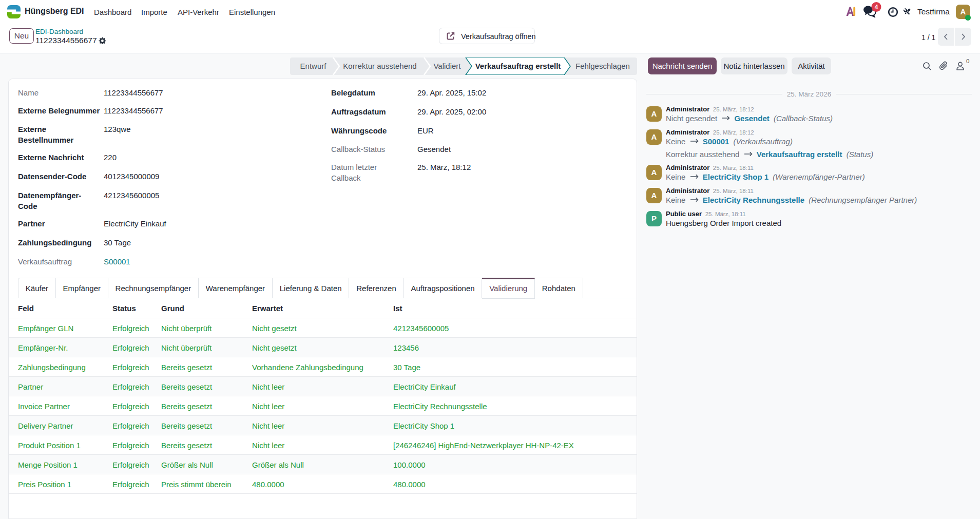 The height and width of the screenshot is (519, 980). I want to click on svg-text: Verkaufsauftrag erstellt, so click(518, 66).